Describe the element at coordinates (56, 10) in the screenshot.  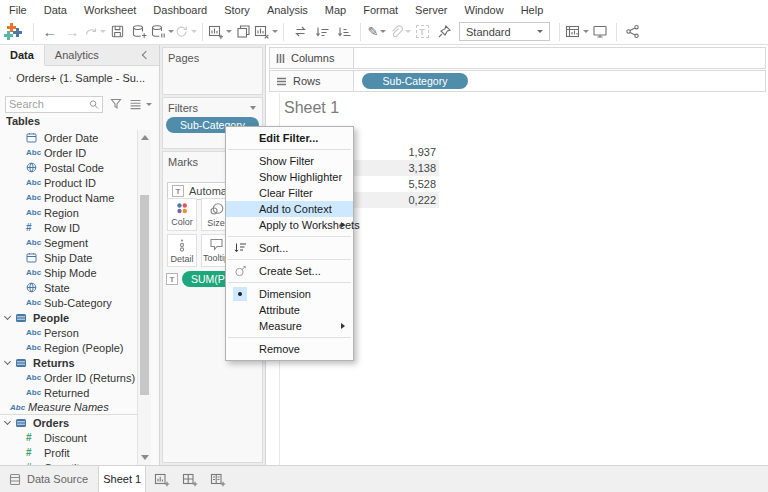
I see `menu-data: Data` at that location.